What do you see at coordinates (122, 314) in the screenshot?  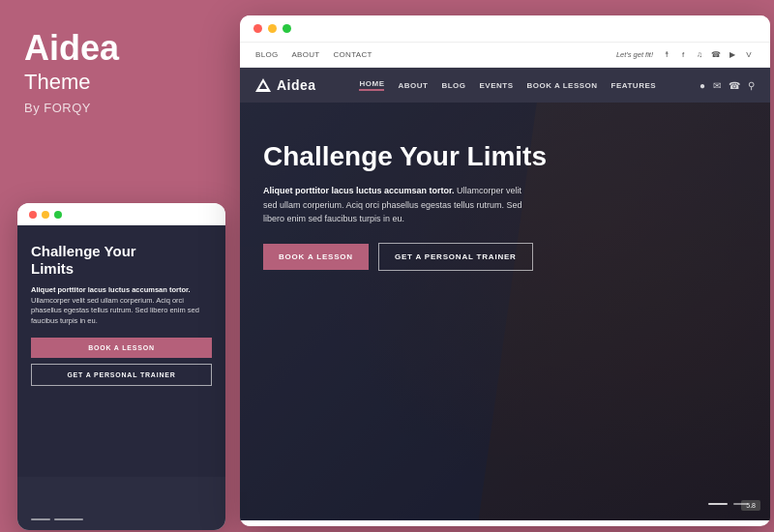 I see `mobile-hero-content: Challenge YourLimits Aliquet porttitor l…` at bounding box center [122, 314].